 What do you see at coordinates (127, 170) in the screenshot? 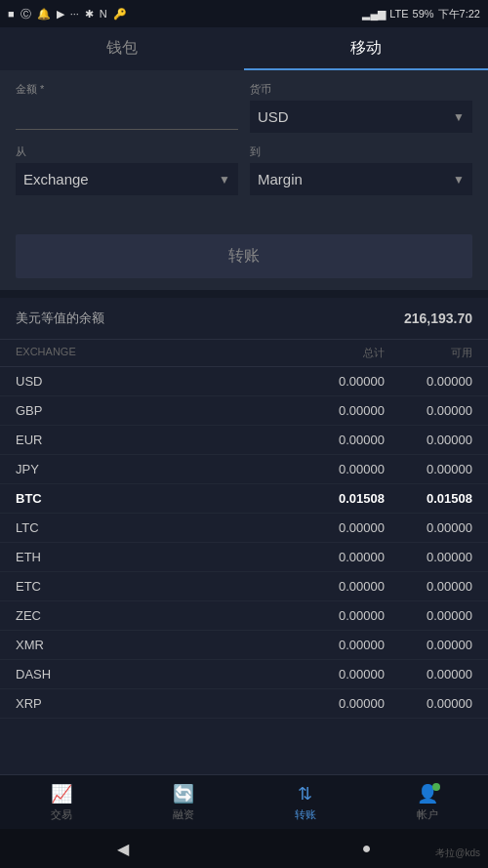
I see `from-group: 从 Exchange ▼` at bounding box center [127, 170].